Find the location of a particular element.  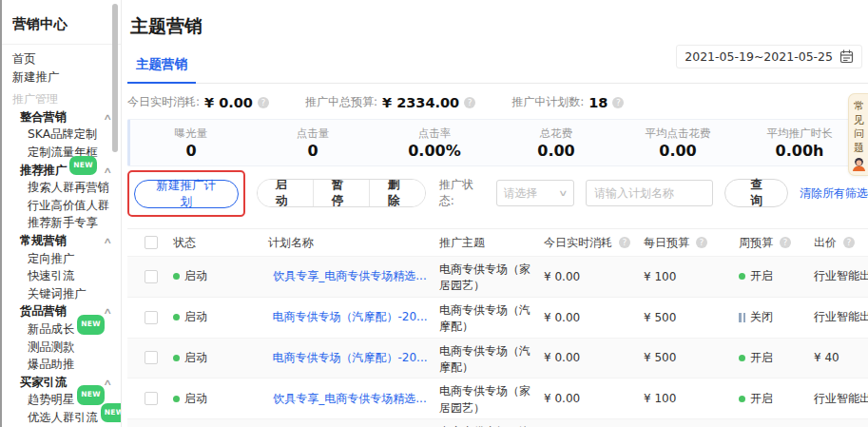

metric-label: 平均推广时长 is located at coordinates (800, 133).